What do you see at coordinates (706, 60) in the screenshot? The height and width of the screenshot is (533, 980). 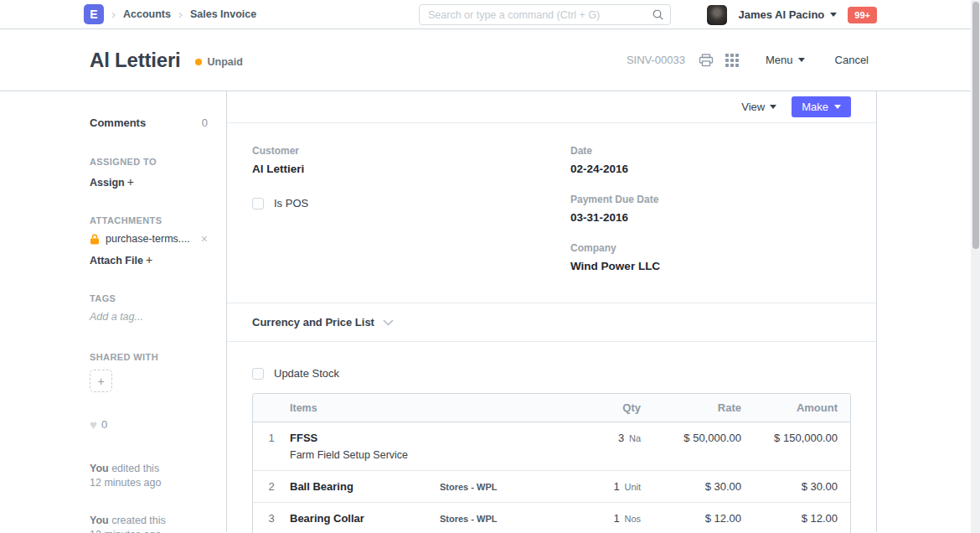 I see `print-icon` at bounding box center [706, 60].